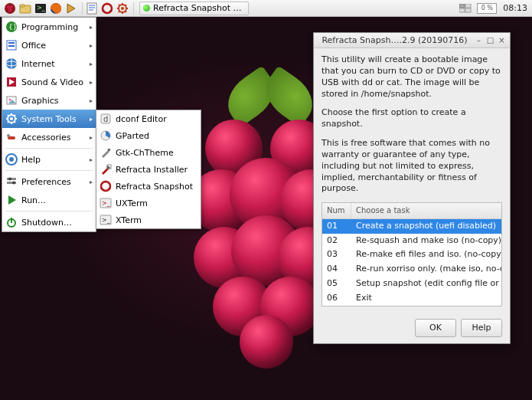 The height and width of the screenshot is (400, 532). Describe the element at coordinates (11, 137) in the screenshot. I see `accessories-icon` at that location.